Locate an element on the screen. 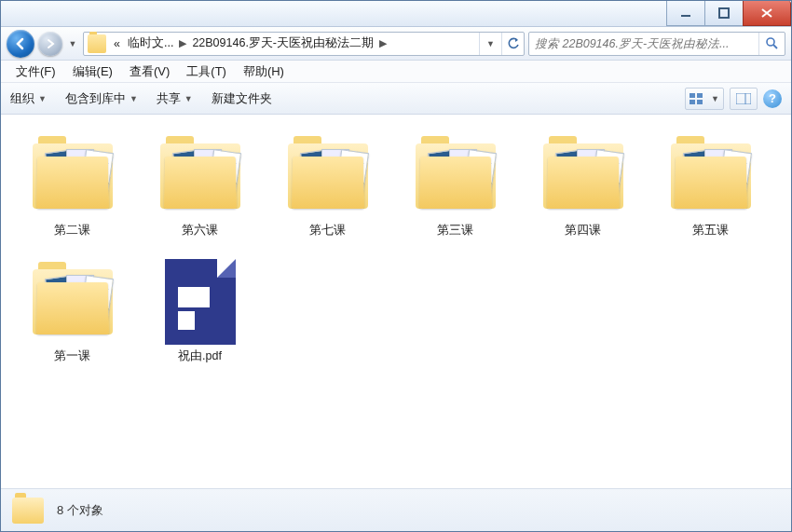 This screenshot has width=792, height=532. menu-file: 文件(F) is located at coordinates (35, 72).